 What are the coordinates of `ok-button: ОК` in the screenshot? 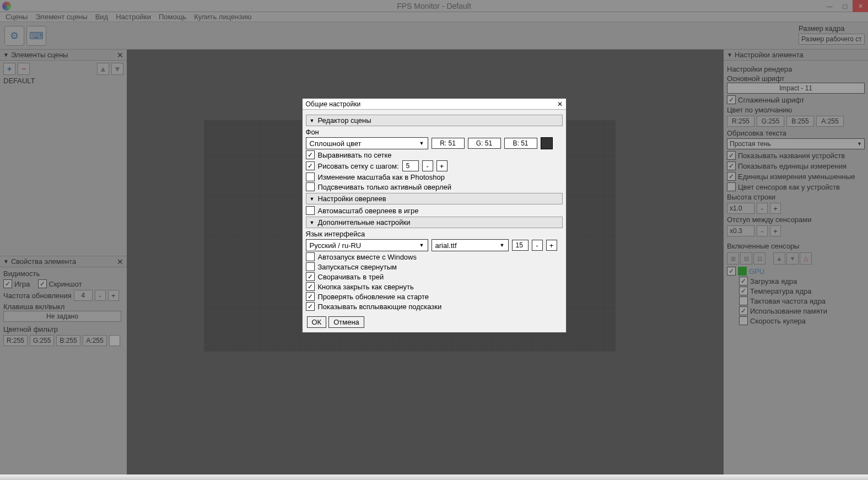 It's located at (317, 322).